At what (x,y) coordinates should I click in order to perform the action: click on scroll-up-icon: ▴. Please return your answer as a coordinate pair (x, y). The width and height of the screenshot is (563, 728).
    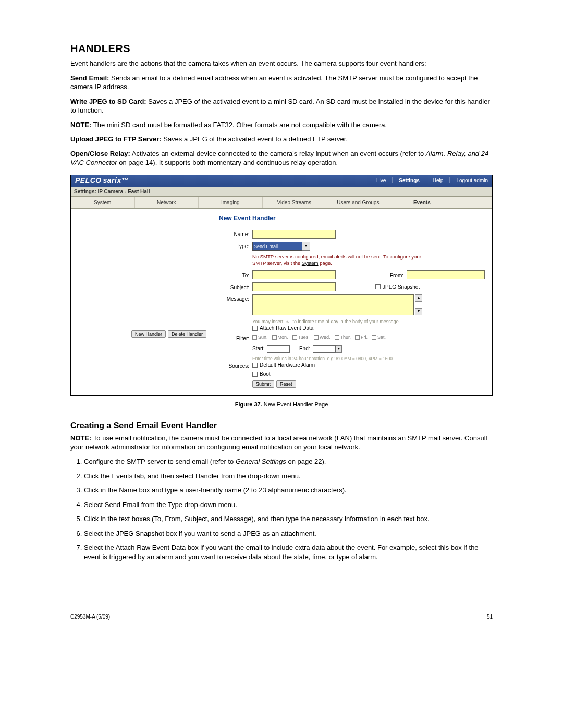
    Looking at the image, I should click on (419, 298).